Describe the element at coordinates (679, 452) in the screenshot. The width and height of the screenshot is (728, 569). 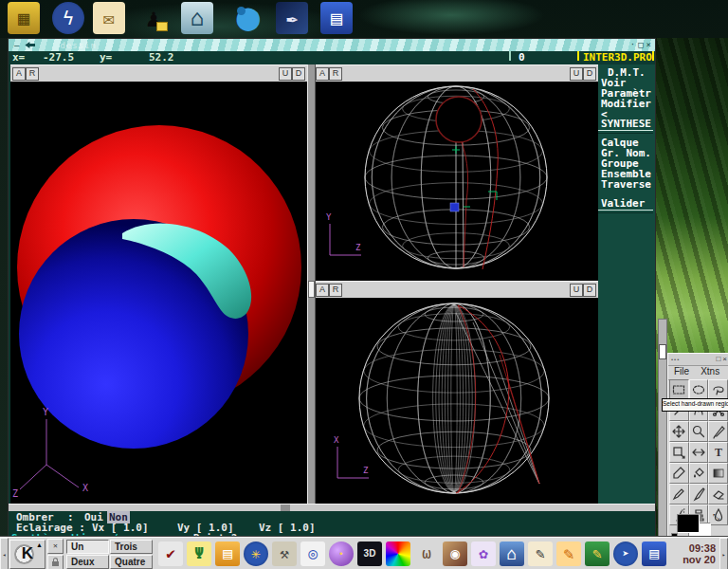
I see `tool-transform` at that location.